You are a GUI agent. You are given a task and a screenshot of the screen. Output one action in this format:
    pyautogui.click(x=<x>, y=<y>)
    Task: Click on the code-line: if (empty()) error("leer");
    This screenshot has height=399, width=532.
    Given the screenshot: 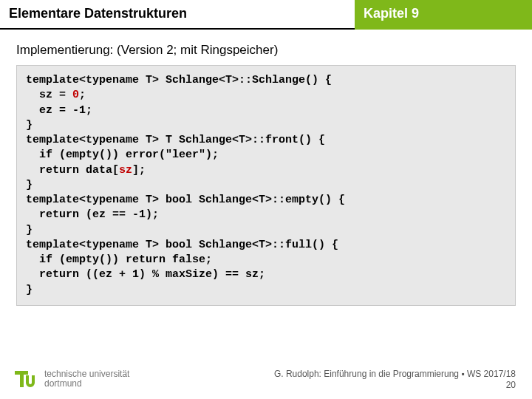 What is the action you would take?
    pyautogui.click(x=123, y=155)
    